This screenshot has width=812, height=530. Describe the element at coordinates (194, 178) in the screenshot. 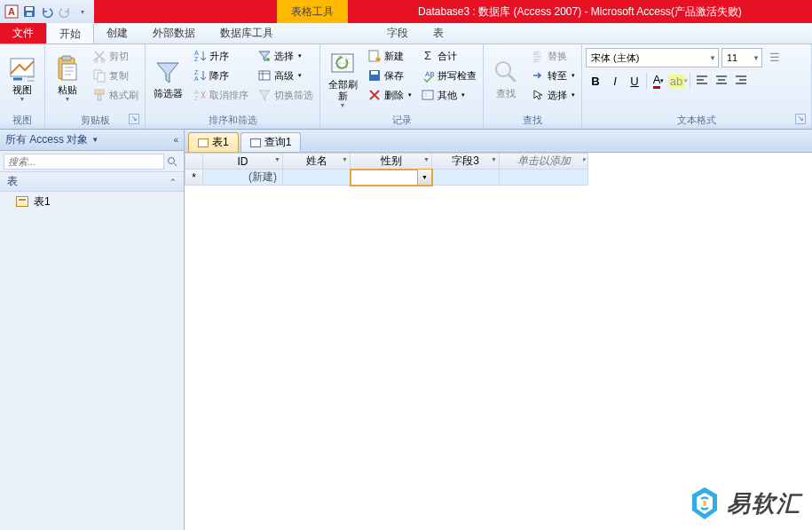

I see `row-selector-new: *` at that location.